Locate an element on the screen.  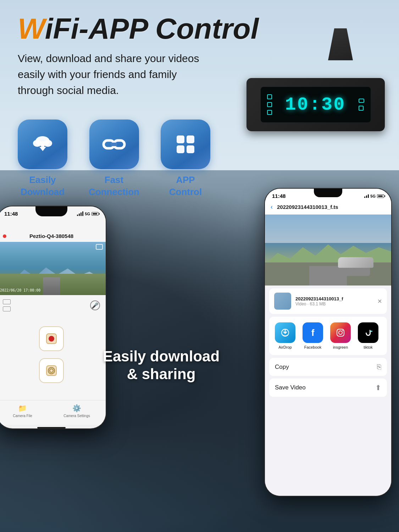
share-file-name: 20220923144310013_f is located at coordinates (334, 299).